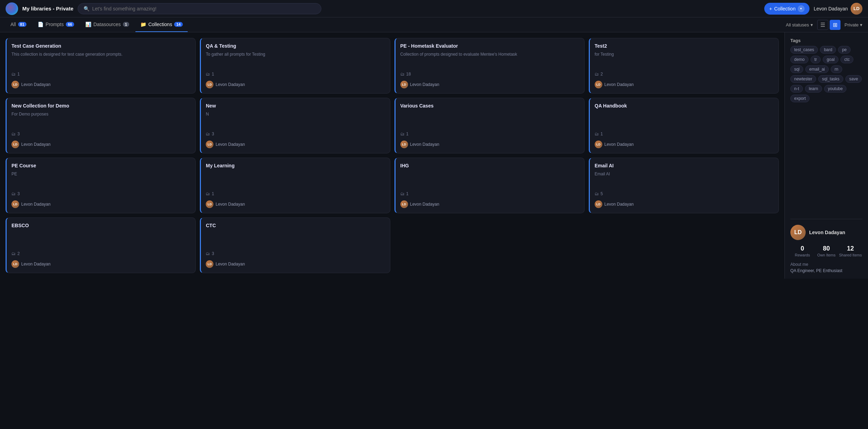  What do you see at coordinates (817, 69) in the screenshot?
I see `tag-pill: email_ai` at bounding box center [817, 69].